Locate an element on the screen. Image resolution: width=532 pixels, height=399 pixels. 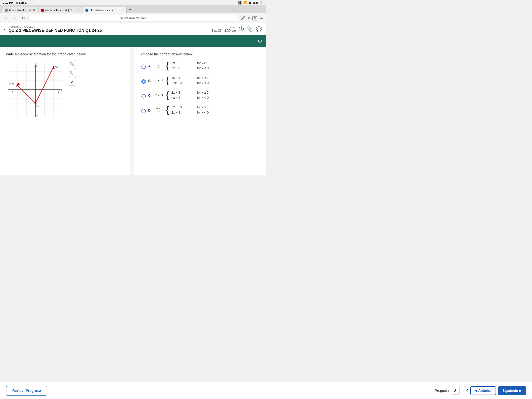
period-label: PERIOD 07 (COLEGIA) is located at coordinates (109, 27).